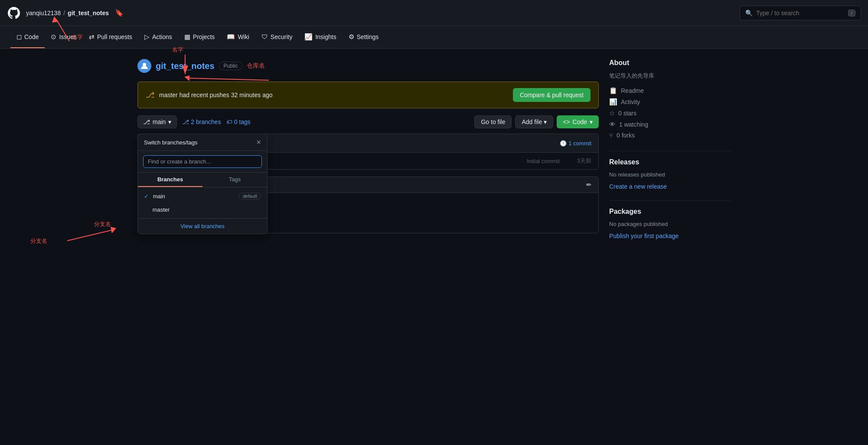  Describe the element at coordinates (92, 37) in the screenshot. I see `pr-icon: ⇄` at that location.